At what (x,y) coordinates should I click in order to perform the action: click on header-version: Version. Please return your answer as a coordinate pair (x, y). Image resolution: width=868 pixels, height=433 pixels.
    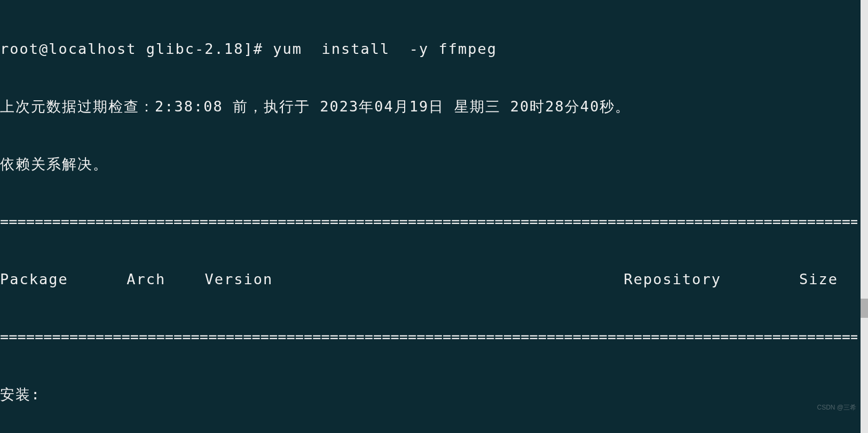
    Looking at the image, I should click on (239, 279).